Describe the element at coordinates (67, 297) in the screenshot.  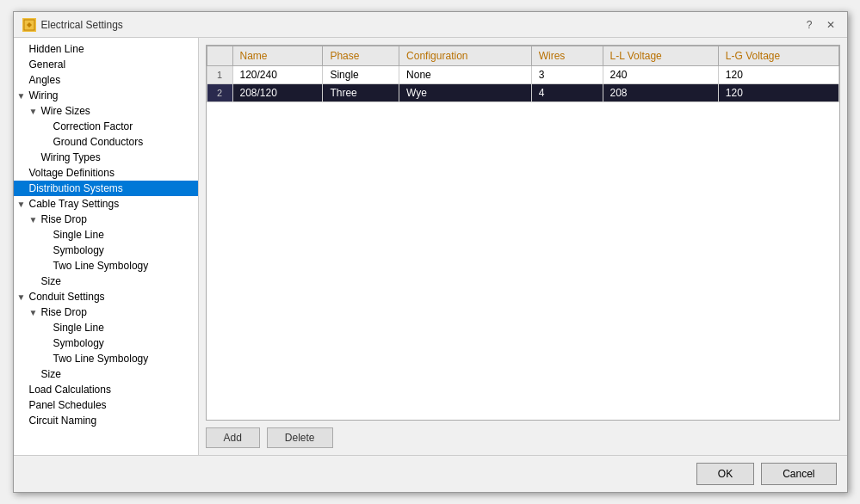
I see `sidebar-label-conduit-settings: Conduit Settings` at that location.